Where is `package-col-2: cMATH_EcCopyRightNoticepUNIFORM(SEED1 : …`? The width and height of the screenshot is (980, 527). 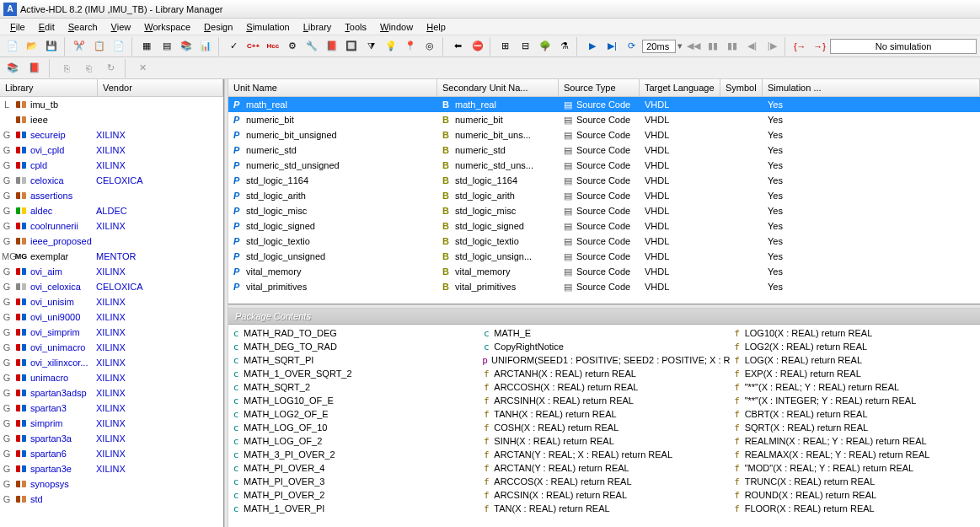 package-col-2: cMATH_EcCopyRightNoticepUNIFORM(SEED1 : … is located at coordinates (603, 426).